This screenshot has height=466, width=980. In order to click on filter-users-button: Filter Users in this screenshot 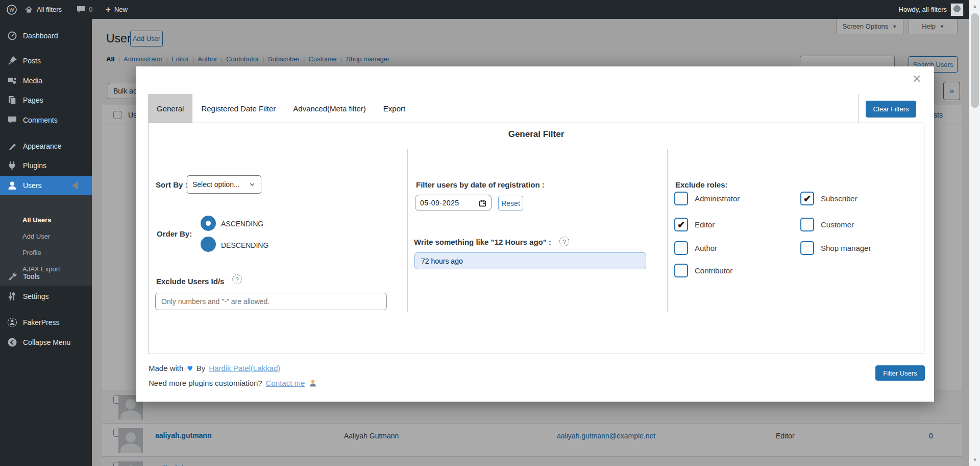, I will do `click(900, 373)`.